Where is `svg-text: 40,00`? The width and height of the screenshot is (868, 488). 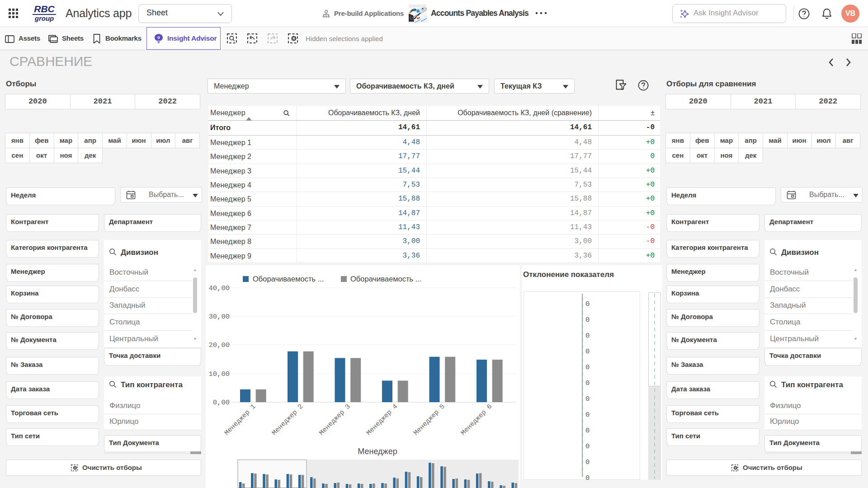 svg-text: 40,00 is located at coordinates (219, 288).